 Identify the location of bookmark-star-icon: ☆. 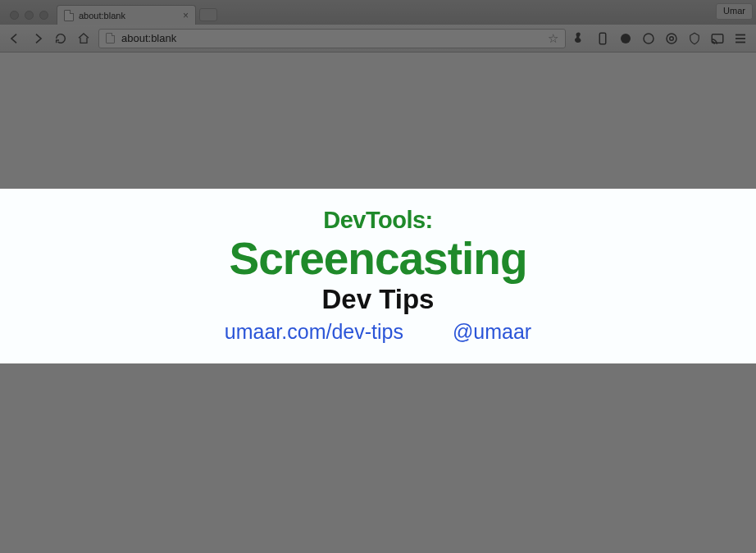
(553, 39).